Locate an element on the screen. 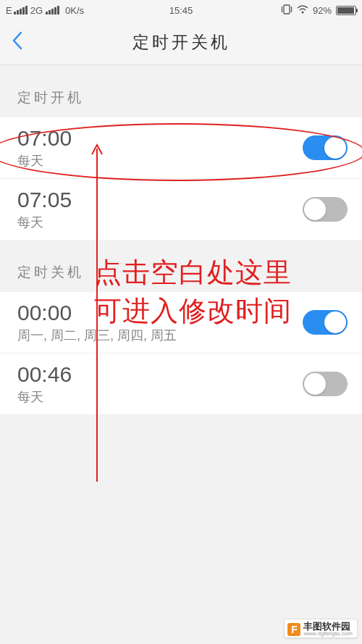 The height and width of the screenshot is (644, 362). network-gen: 2G is located at coordinates (36, 10).